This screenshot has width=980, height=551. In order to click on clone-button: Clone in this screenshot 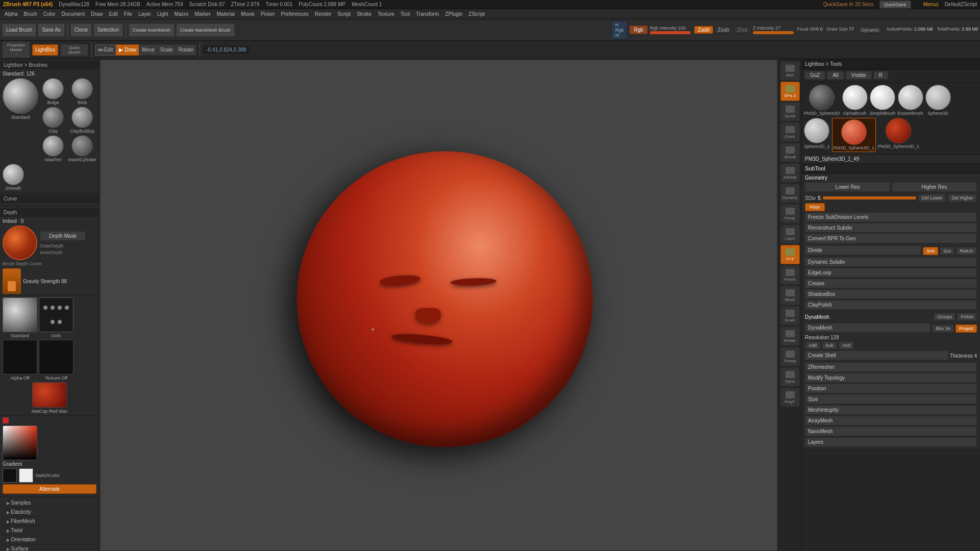, I will do `click(81, 30)`.